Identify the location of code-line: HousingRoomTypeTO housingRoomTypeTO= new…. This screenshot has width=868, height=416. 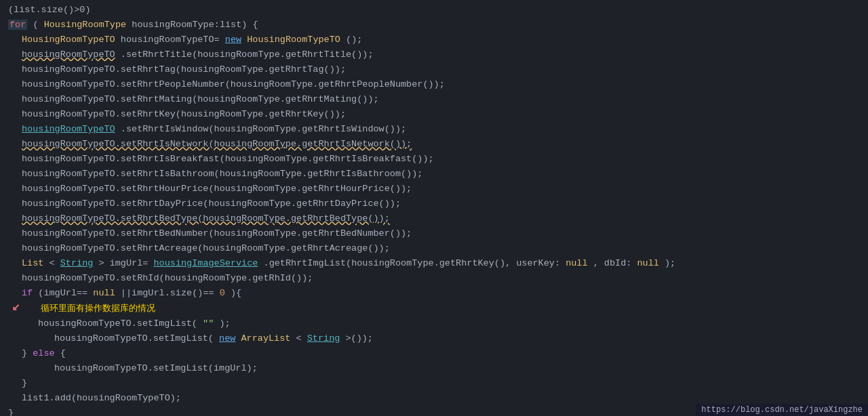
(434, 40).